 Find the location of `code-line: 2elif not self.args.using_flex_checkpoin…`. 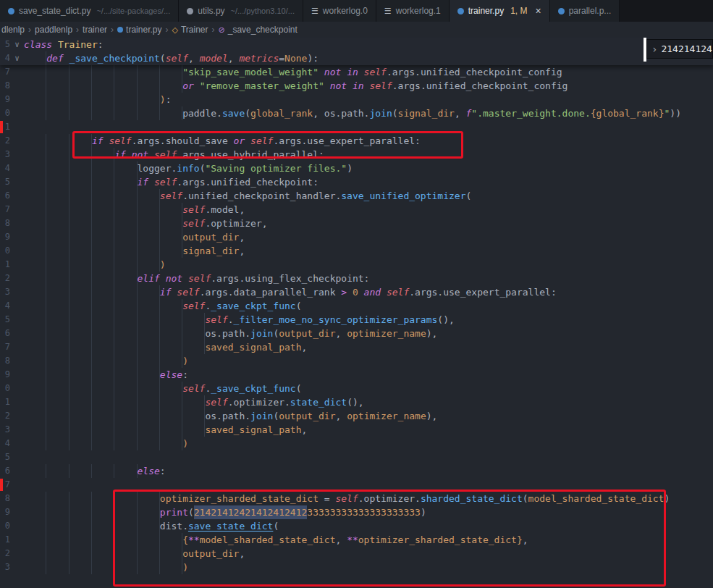

code-line: 2elif not self.args.using_flex_checkpoin… is located at coordinates (356, 278).